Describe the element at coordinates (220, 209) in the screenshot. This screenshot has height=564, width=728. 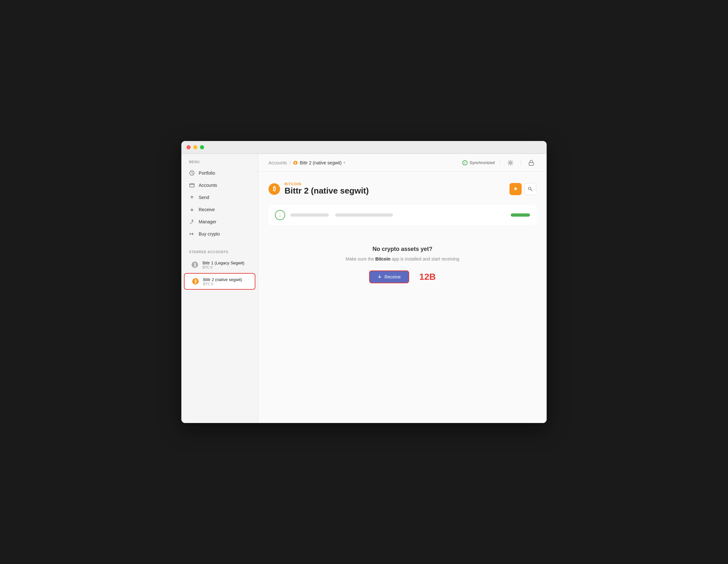
I see `sidebar-item-receive: Receive` at that location.